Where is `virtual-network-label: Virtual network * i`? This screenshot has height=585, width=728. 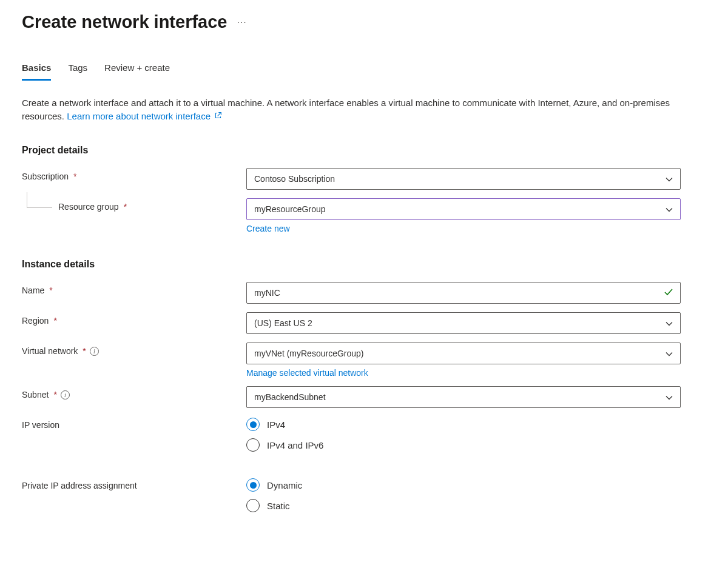
virtual-network-label: Virtual network * i is located at coordinates (134, 349).